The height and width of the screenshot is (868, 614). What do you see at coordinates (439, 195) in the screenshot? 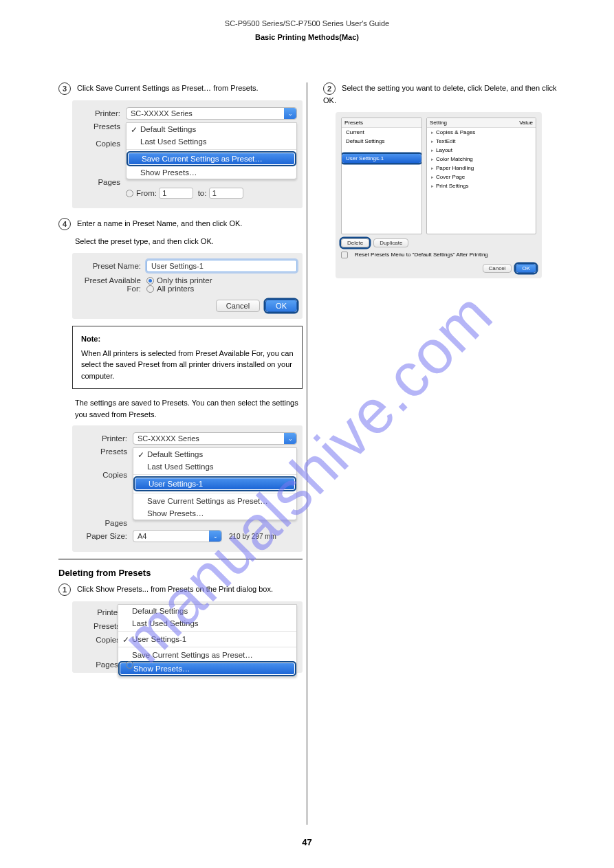
I see `show-presets-window: Presets Current Default Settings User Se…` at bounding box center [439, 195].